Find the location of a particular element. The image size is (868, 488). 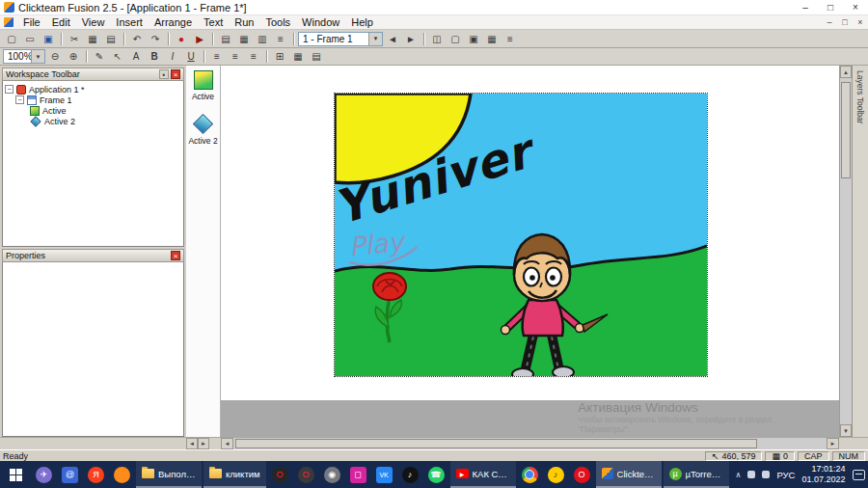

align-center-icon: ≡ is located at coordinates (235, 56).